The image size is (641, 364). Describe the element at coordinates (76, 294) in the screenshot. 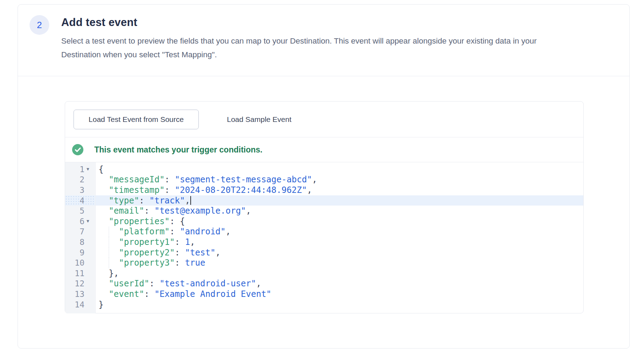

I see `line-number: 13` at that location.